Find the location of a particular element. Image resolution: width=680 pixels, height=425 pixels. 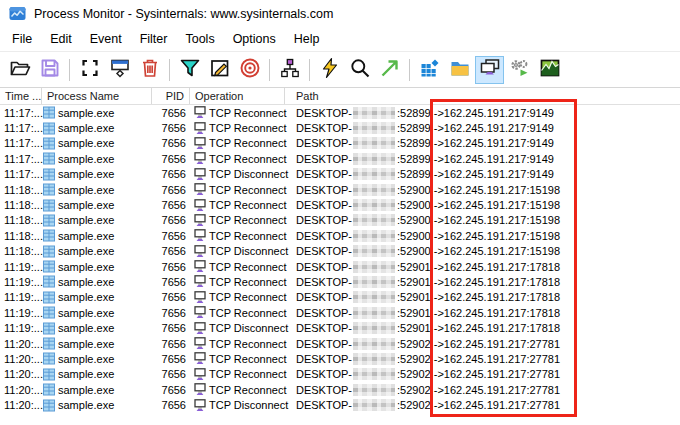

highlight-button is located at coordinates (220, 70).